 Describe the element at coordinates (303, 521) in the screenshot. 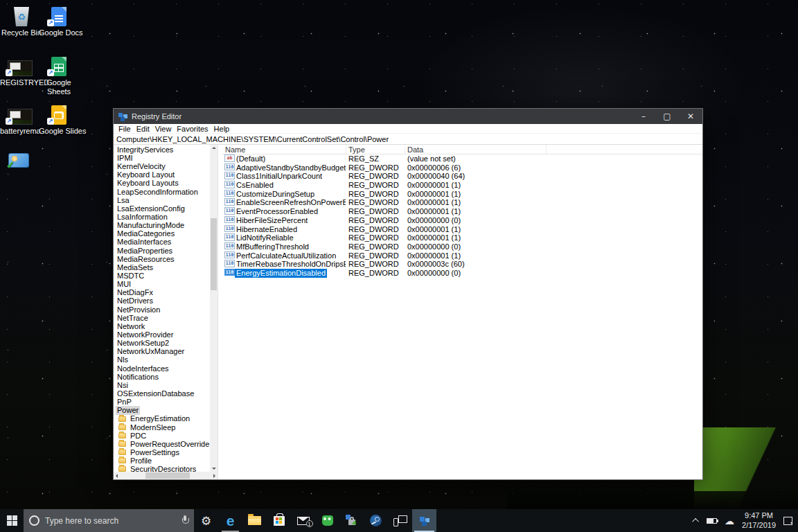

I see `taskbar-app-mail: 1` at that location.